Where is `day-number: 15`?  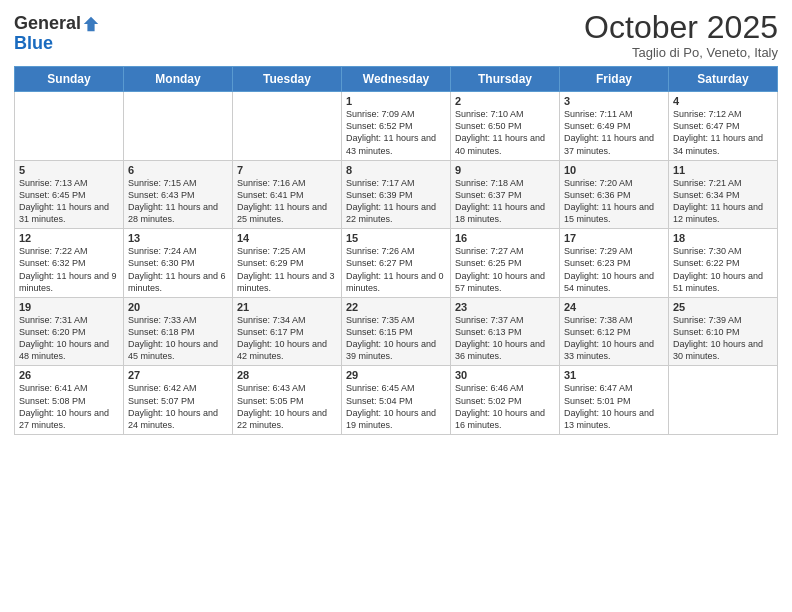
day-number: 15 is located at coordinates (396, 238).